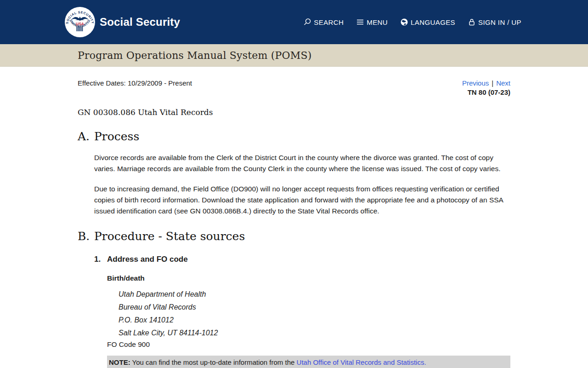 This screenshot has height=368, width=588. What do you see at coordinates (360, 22) in the screenshot?
I see `menu-icon` at bounding box center [360, 22].